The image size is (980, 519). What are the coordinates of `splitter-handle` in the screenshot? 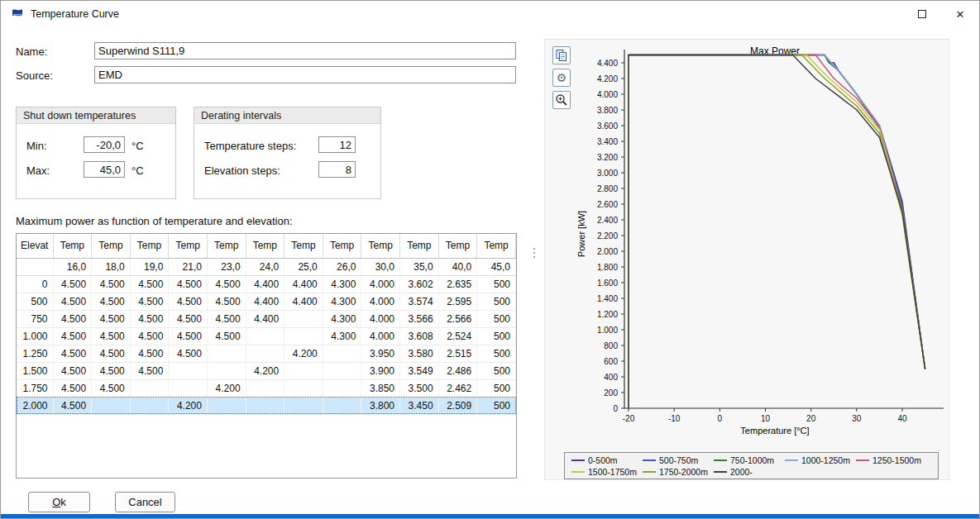 It's located at (534, 253).